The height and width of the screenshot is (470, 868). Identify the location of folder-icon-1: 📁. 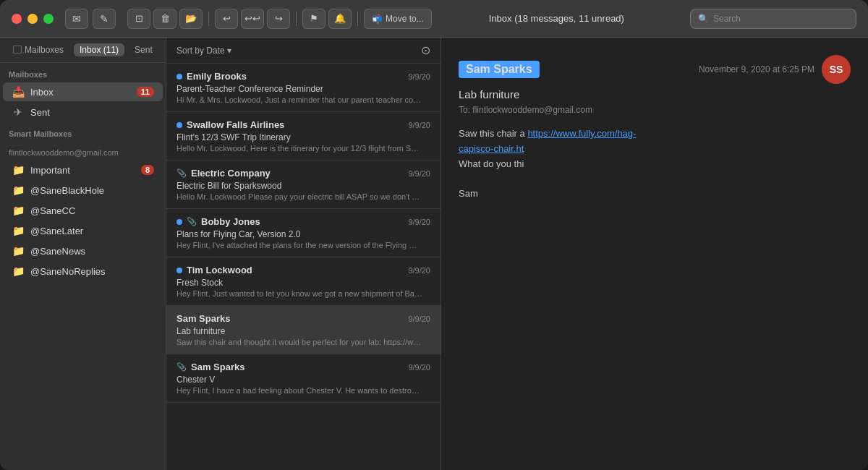
(18, 190).